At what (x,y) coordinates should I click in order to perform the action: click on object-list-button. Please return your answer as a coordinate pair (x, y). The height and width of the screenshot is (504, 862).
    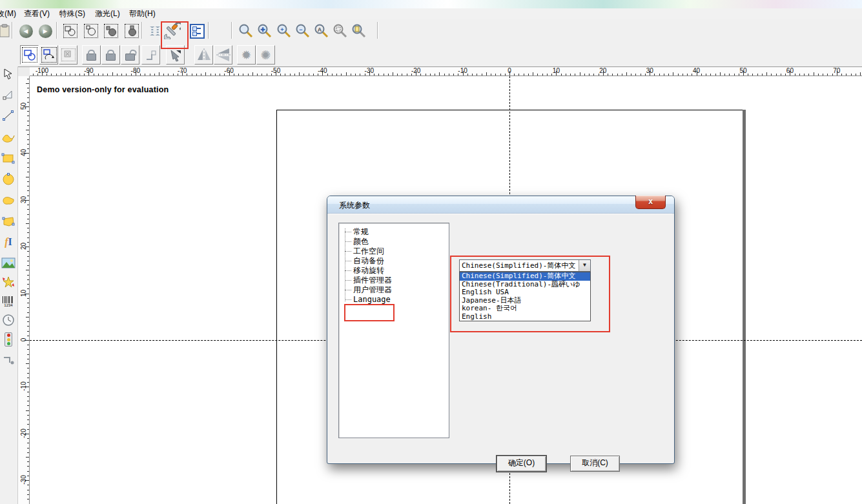
    Looking at the image, I should click on (197, 31).